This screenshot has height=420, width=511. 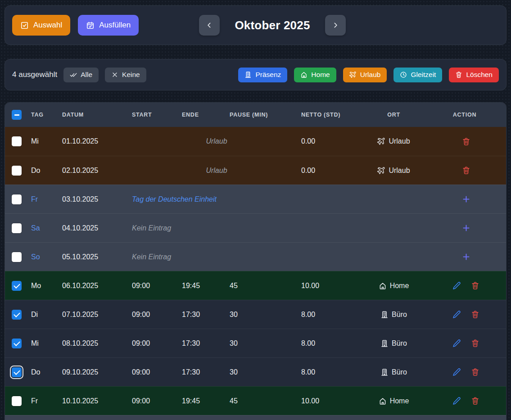 I want to click on alle-label: Alle, so click(x=86, y=75).